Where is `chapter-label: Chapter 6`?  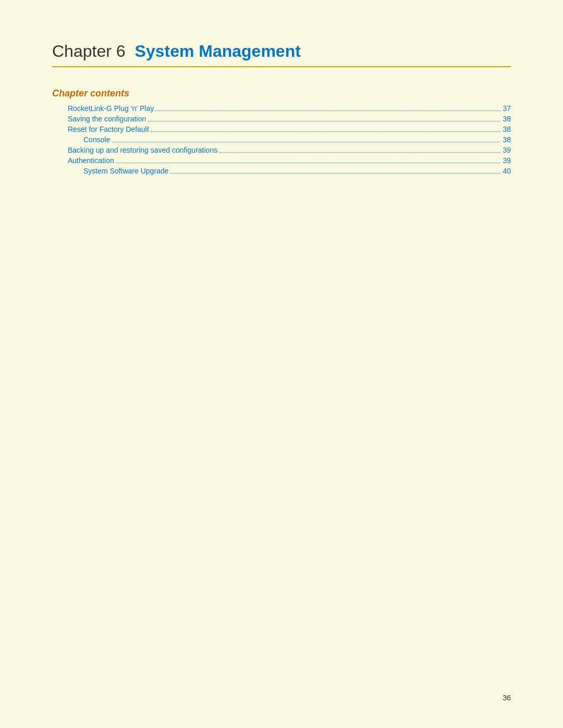
chapter-label: Chapter 6 is located at coordinates (89, 51).